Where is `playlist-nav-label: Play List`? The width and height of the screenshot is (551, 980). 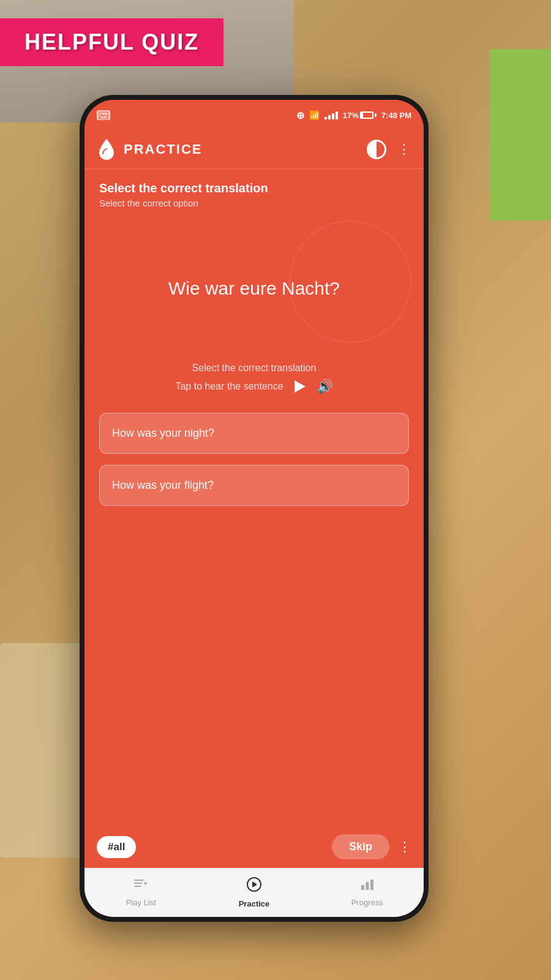 playlist-nav-label: Play List is located at coordinates (141, 903).